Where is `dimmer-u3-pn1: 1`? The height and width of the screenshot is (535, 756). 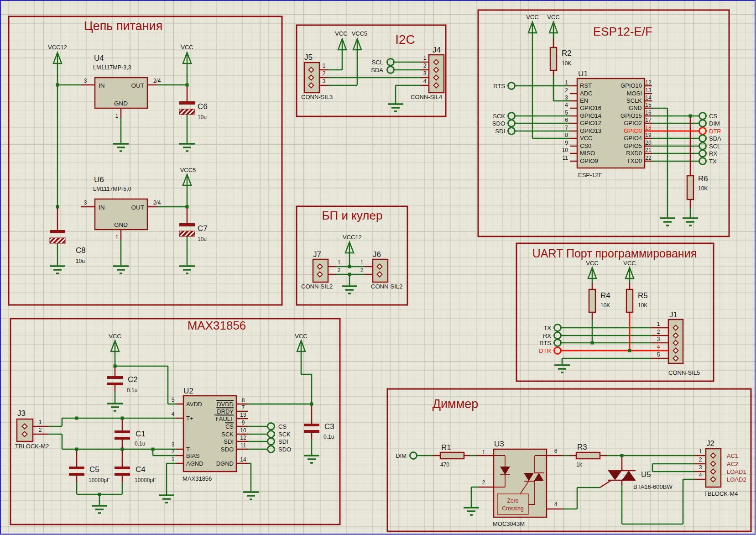
dimmer-u3-pn1: 1 is located at coordinates (484, 452).